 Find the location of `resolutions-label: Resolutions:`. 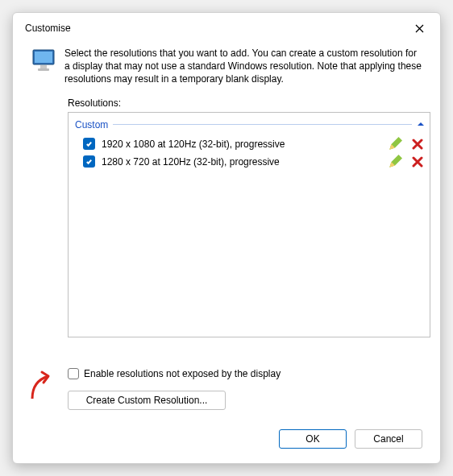

resolutions-label: Resolutions: is located at coordinates (245, 103).